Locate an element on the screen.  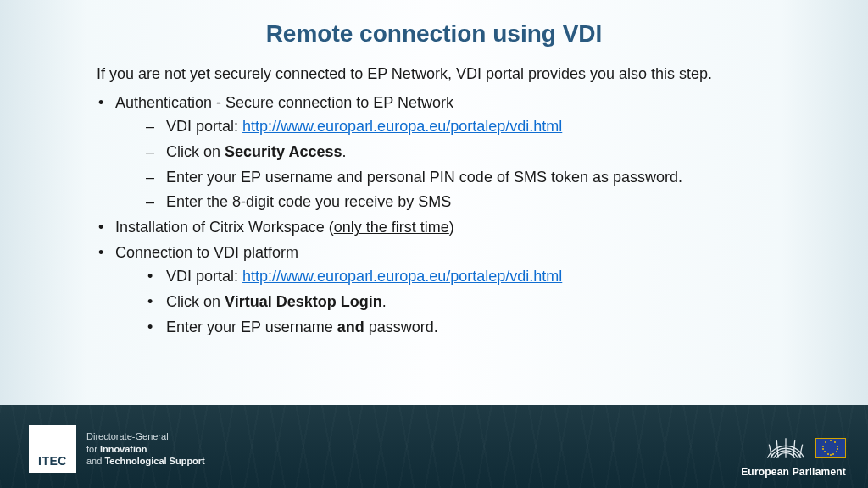
list-item: Installation of Citrix Workspace (only t… is located at coordinates (457, 228).